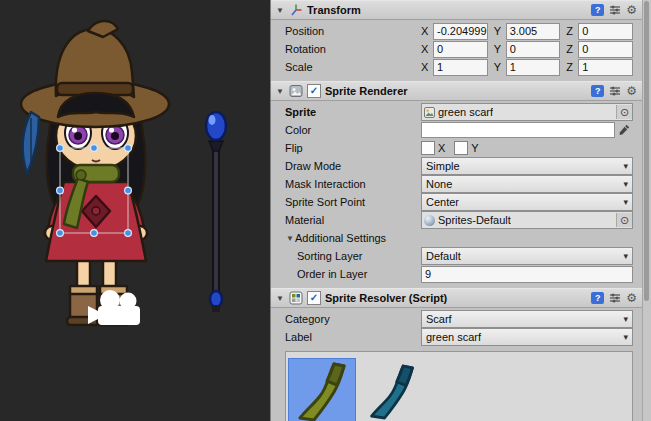 This screenshot has height=421, width=651. Describe the element at coordinates (296, 10) in the screenshot. I see `transform-icon` at that location.